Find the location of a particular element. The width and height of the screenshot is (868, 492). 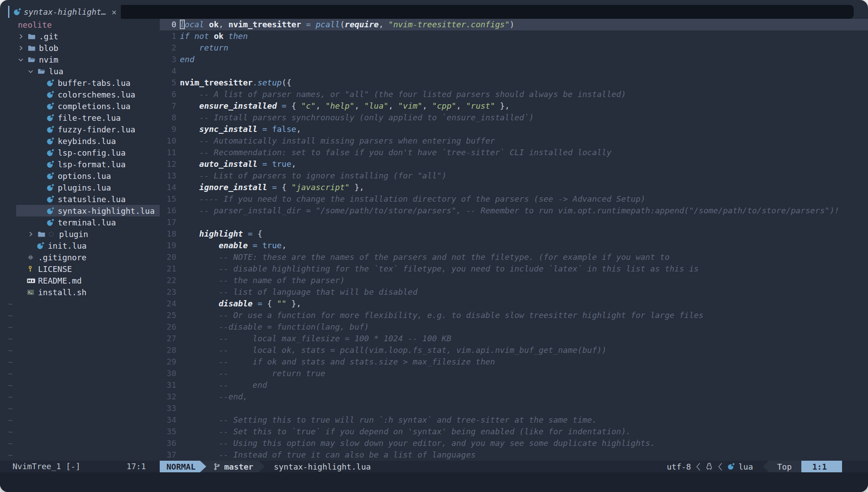

code-line-15: 15 ---- If you need to change the instal… is located at coordinates (514, 199).